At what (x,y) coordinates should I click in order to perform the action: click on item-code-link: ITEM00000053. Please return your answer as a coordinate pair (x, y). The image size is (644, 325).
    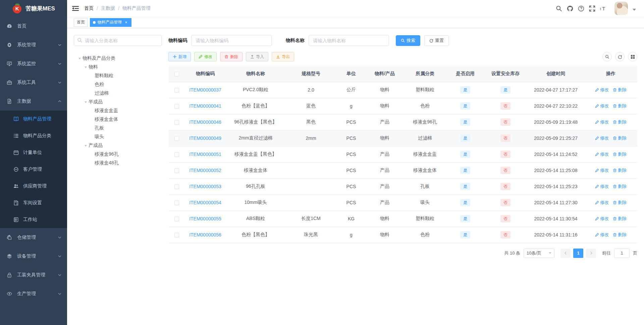
    Looking at the image, I should click on (205, 186).